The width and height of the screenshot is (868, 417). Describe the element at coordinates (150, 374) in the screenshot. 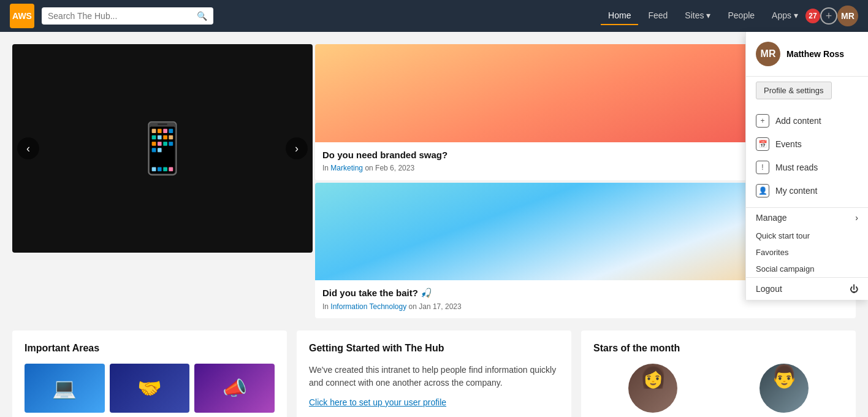

I see `important-areas-card: Important Areas 💻 Information Technology…` at that location.